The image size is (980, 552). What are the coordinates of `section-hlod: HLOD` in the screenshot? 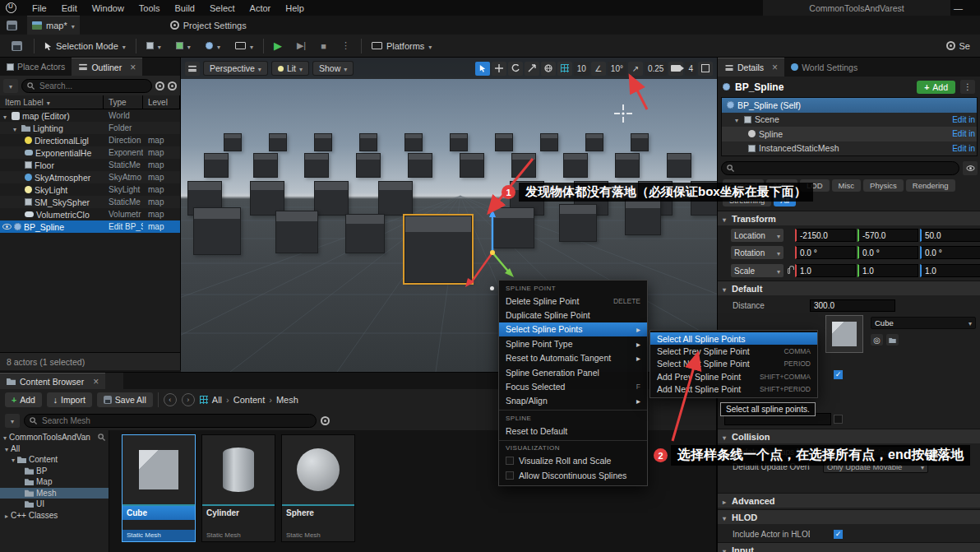 It's located at (848, 517).